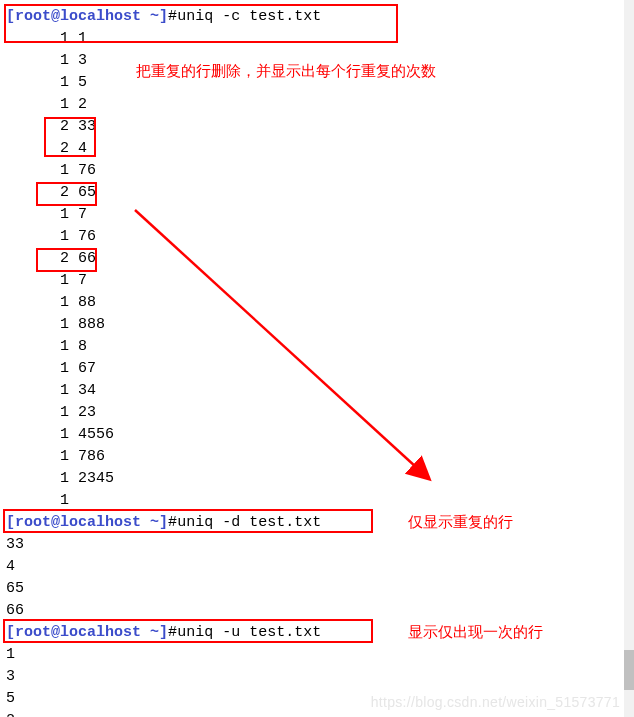 This screenshot has width=634, height=717. What do you see at coordinates (496, 702) in the screenshot?
I see `watermark: https://blog.csdn.net/weixin_51573771` at bounding box center [496, 702].